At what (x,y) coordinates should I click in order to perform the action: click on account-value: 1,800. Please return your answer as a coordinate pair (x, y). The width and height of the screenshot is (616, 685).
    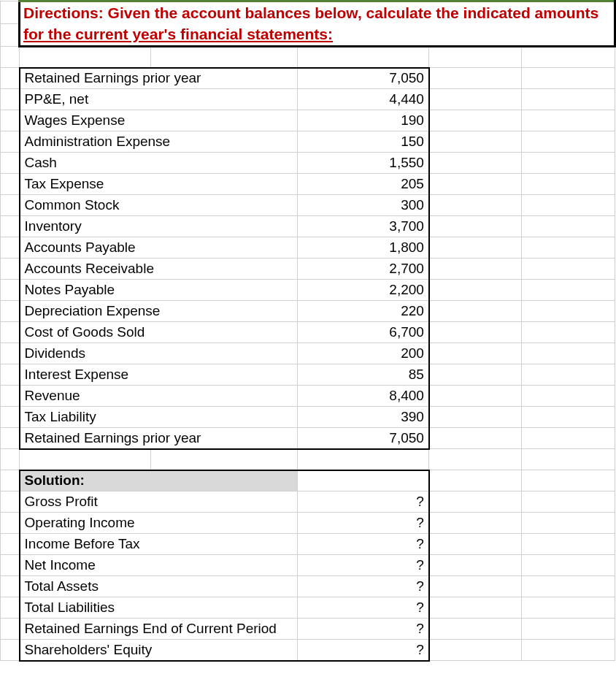
    Looking at the image, I should click on (363, 248).